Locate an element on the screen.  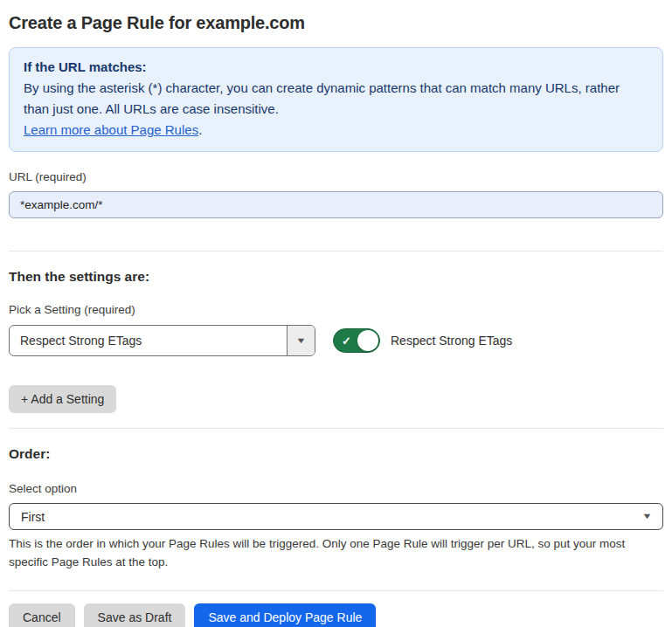
setting-select-value: Respect Strong ETags is located at coordinates (149, 341).